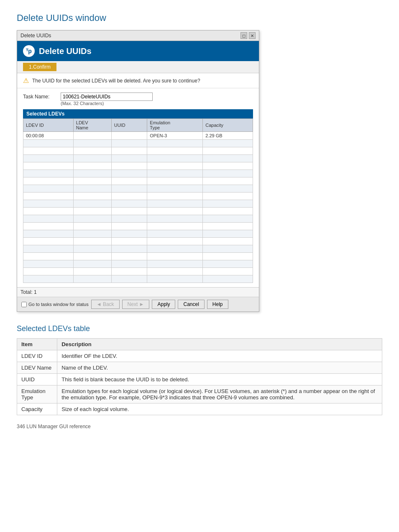 The width and height of the screenshot is (399, 532). What do you see at coordinates (200, 356) in the screenshot?
I see `list-item: LDEV IDIdentifier OF the LDEV.` at bounding box center [200, 356].